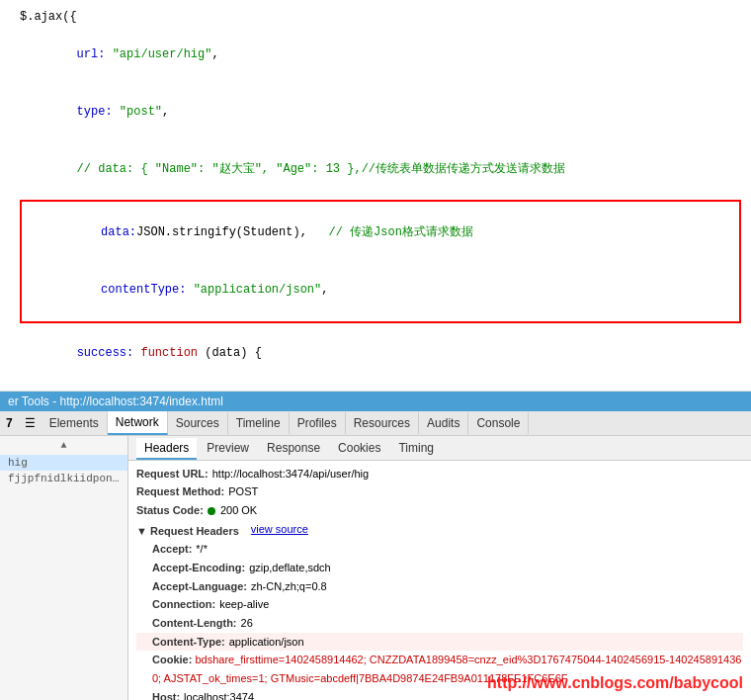 Image resolution: width=751 pixels, height=700 pixels. I want to click on code-line-1: $.ajax({, so click(385, 18).